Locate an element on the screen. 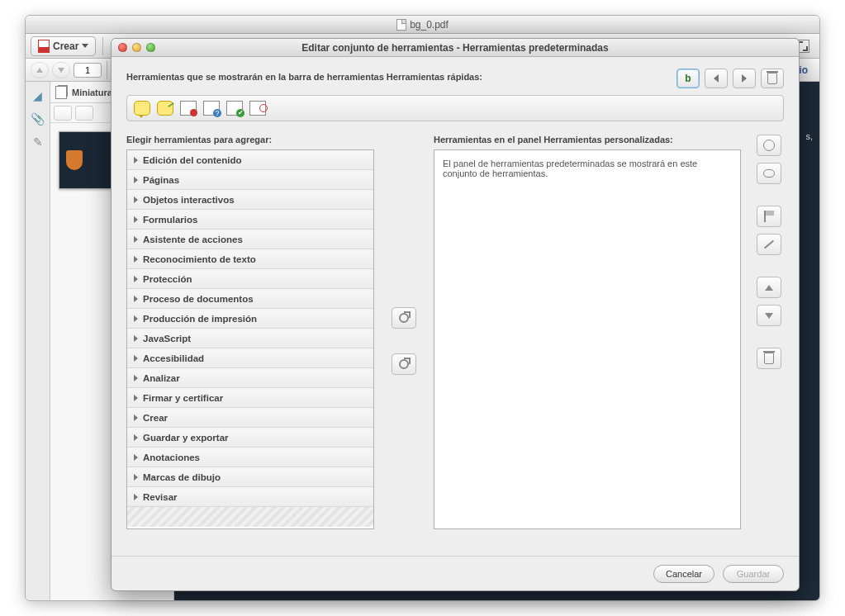  prev-toolset-button is located at coordinates (716, 78).